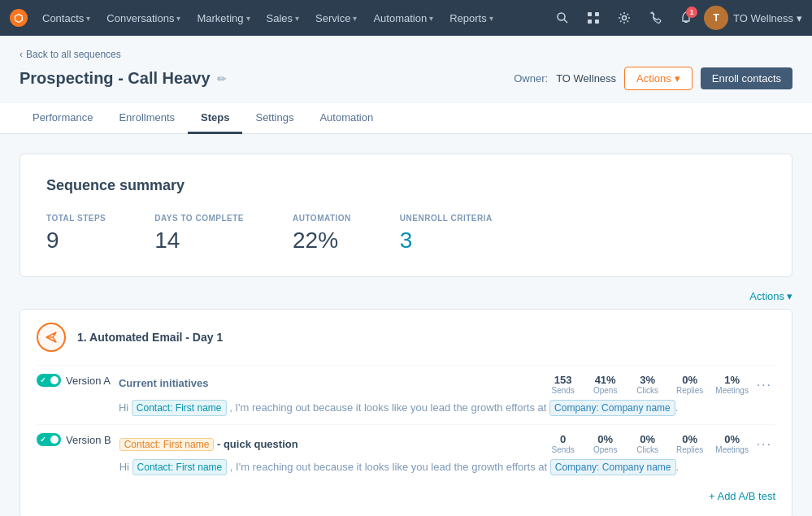  I want to click on stat-replies-b: 0% Replies, so click(690, 444).